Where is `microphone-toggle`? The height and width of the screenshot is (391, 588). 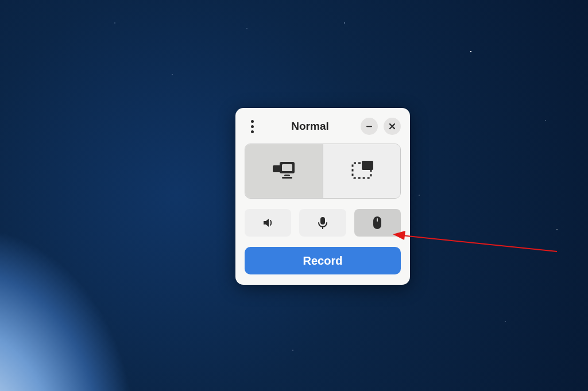 microphone-toggle is located at coordinates (323, 223).